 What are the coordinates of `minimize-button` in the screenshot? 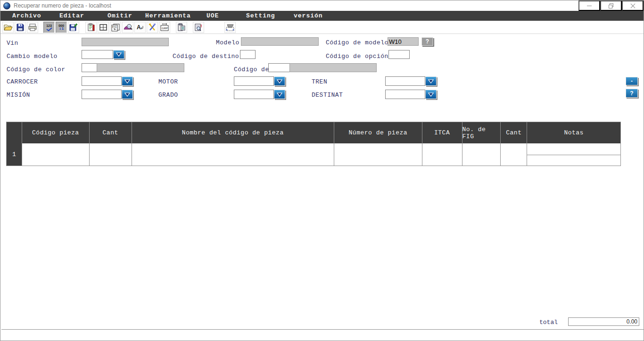 It's located at (589, 6).